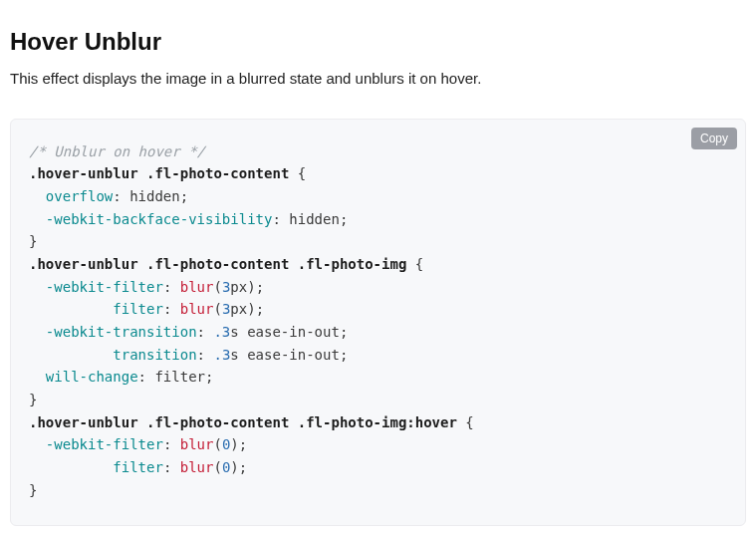 The height and width of the screenshot is (534, 756). Describe the element at coordinates (118, 151) in the screenshot. I see `code-token-comment: /* Unblur on hover */` at that location.